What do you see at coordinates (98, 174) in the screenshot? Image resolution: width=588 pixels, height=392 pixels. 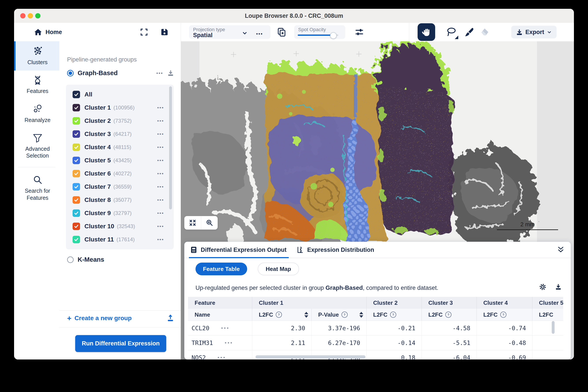 I see `cluster-label: Cluster 6` at bounding box center [98, 174].